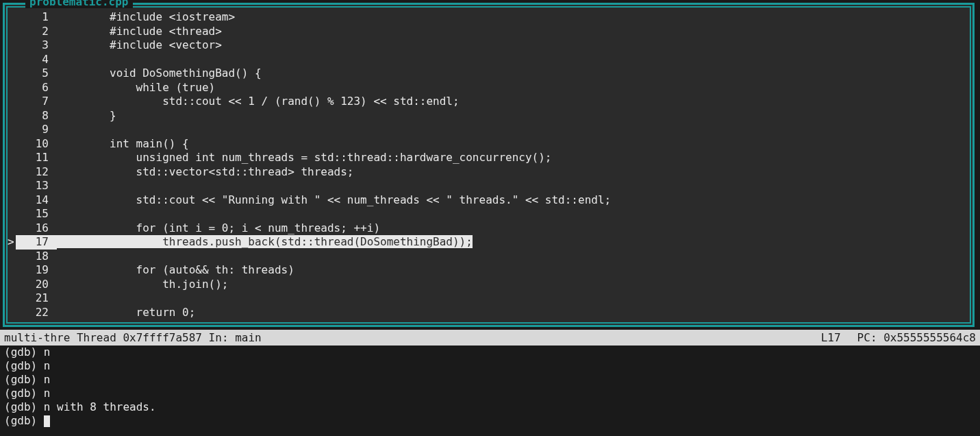 This screenshot has height=436, width=980. I want to click on line-number: 6, so click(36, 88).